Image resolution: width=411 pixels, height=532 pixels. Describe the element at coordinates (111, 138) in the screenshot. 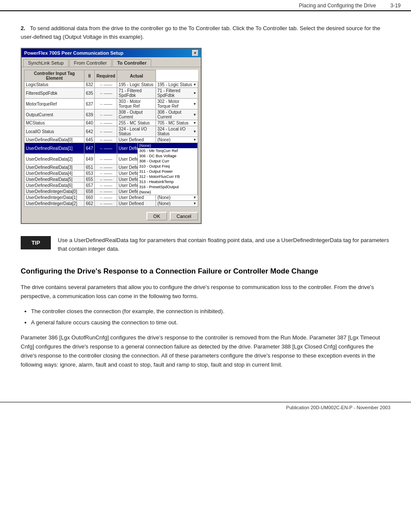

I see `dialog-body: Controller Input Tag Element II Required…` at that location.